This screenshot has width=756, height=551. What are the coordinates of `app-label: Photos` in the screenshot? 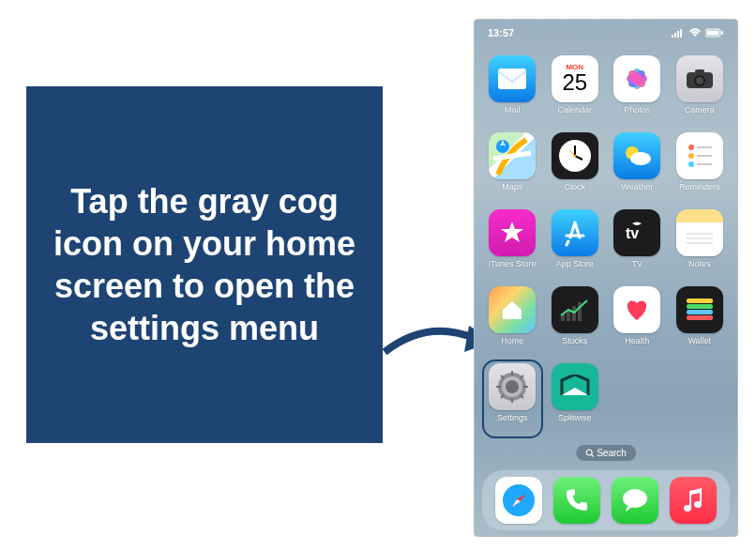 It's located at (637, 110).